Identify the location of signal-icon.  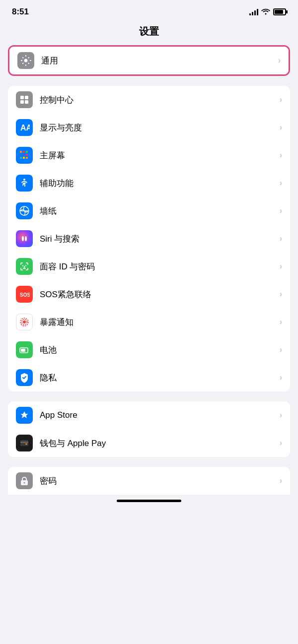
(254, 12).